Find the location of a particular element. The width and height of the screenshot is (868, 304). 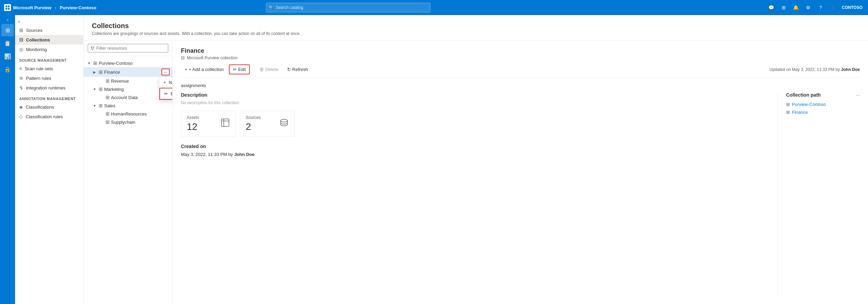

user-label: CONTOSO is located at coordinates (852, 8).